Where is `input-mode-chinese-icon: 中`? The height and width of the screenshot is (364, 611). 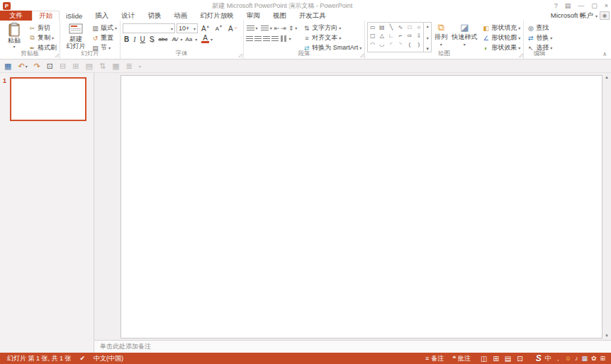
input-mode-chinese-icon: 中 is located at coordinates (549, 358).